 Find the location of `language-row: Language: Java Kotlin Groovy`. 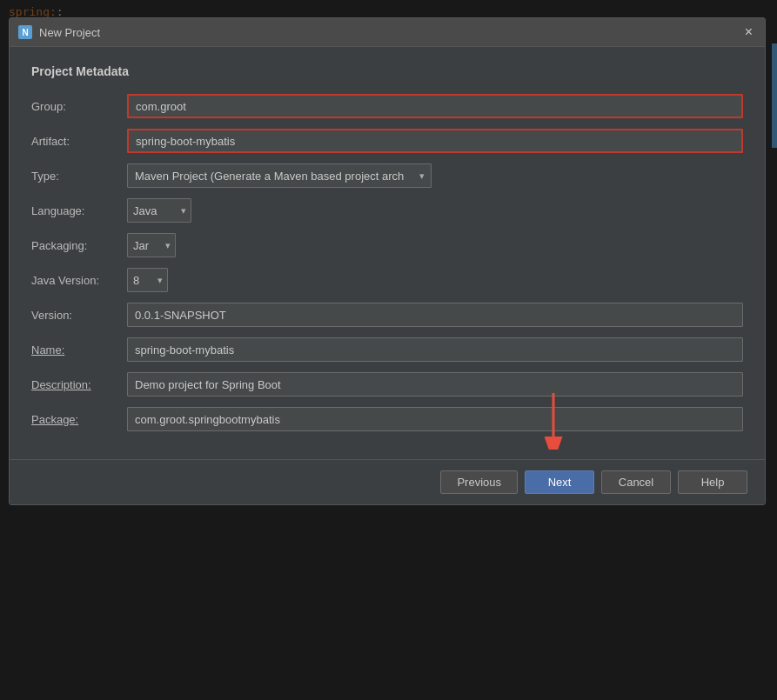

language-row: Language: Java Kotlin Groovy is located at coordinates (387, 210).